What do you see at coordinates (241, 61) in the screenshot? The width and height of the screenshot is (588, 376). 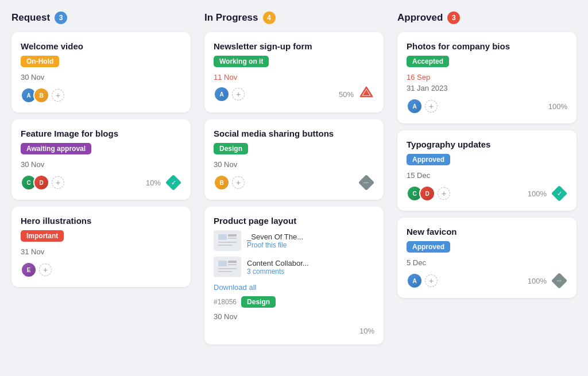 I see `card-tag: Working on it` at bounding box center [241, 61].